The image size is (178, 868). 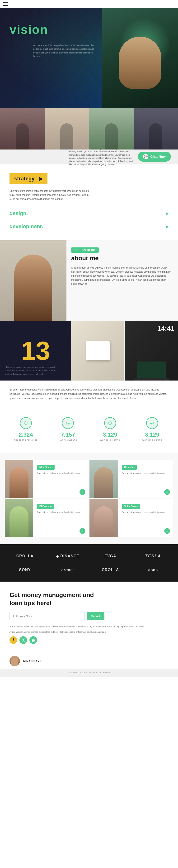 What do you see at coordinates (29, 30) in the screenshot?
I see `hero-title: vision` at bounding box center [29, 30].